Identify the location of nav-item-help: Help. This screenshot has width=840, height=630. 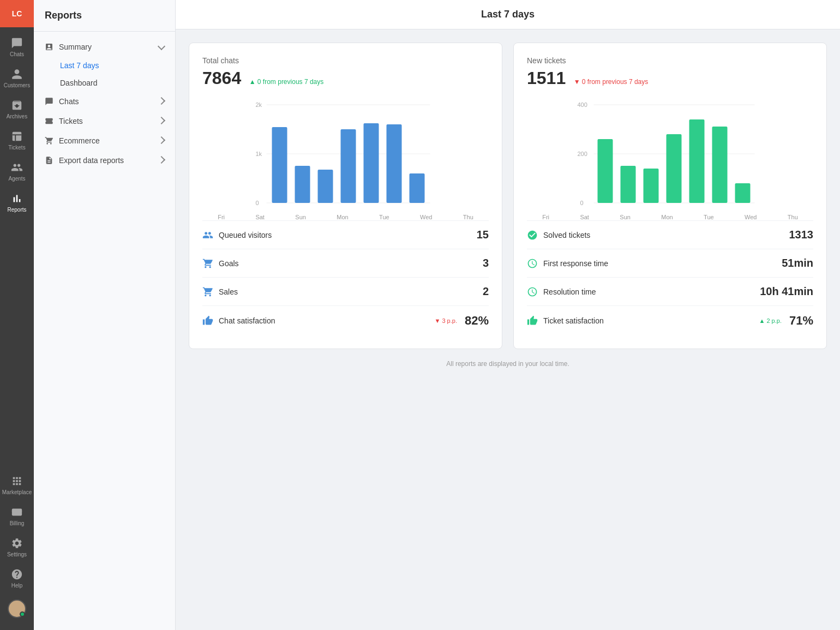
(17, 578).